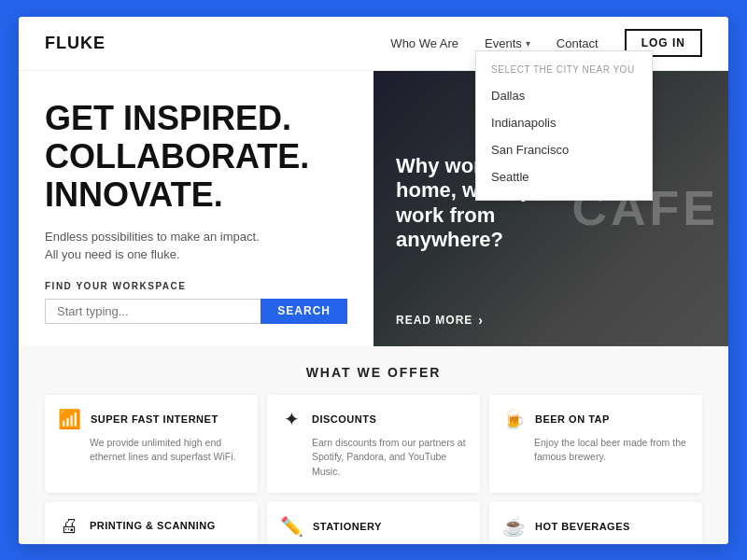 This screenshot has width=747, height=560. What do you see at coordinates (503, 43) in the screenshot?
I see `nav-events-label: Events` at bounding box center [503, 43].